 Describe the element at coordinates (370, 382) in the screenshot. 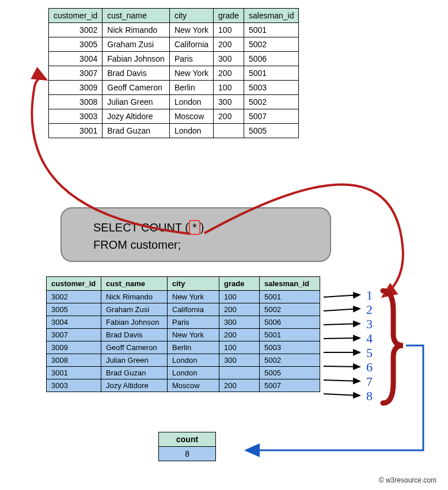

I see `row-number: 7` at that location.